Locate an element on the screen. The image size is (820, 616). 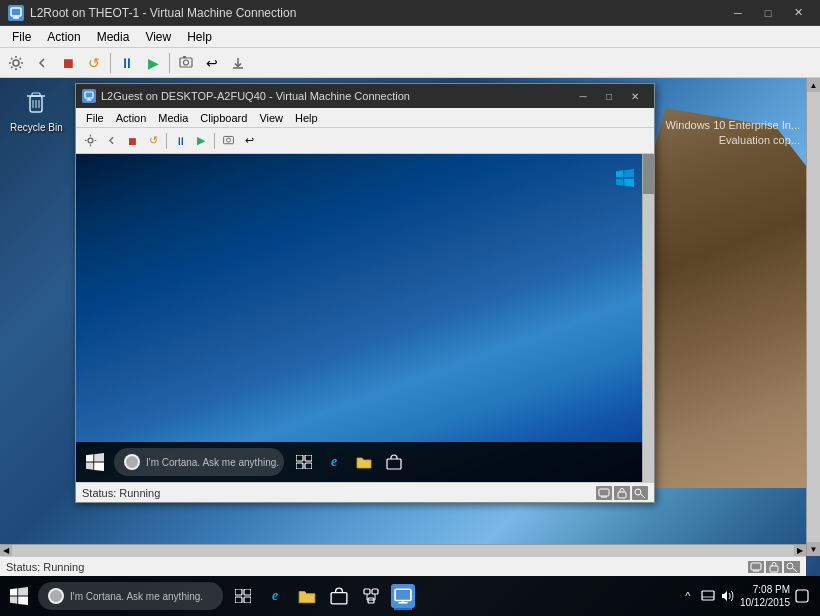
inner-cortana-search: I'm Cortana. Ask me anything. is located at coordinates (199, 462).